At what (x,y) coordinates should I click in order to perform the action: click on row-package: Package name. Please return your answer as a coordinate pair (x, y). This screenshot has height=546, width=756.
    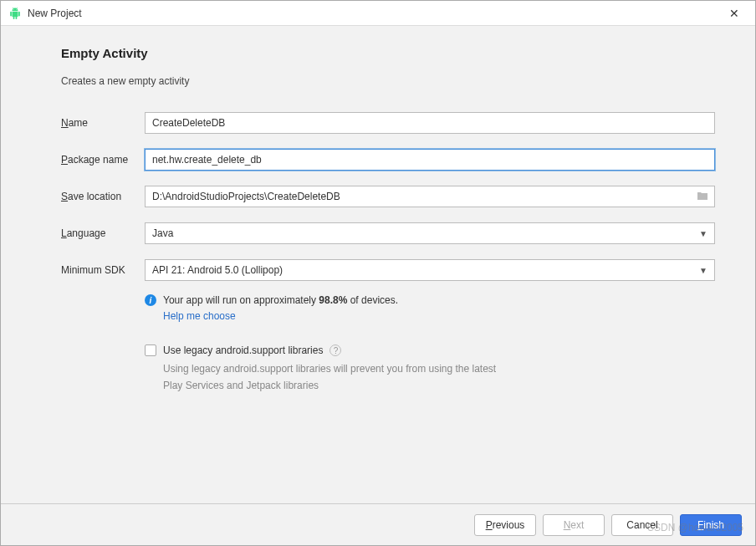
    Looking at the image, I should click on (388, 160).